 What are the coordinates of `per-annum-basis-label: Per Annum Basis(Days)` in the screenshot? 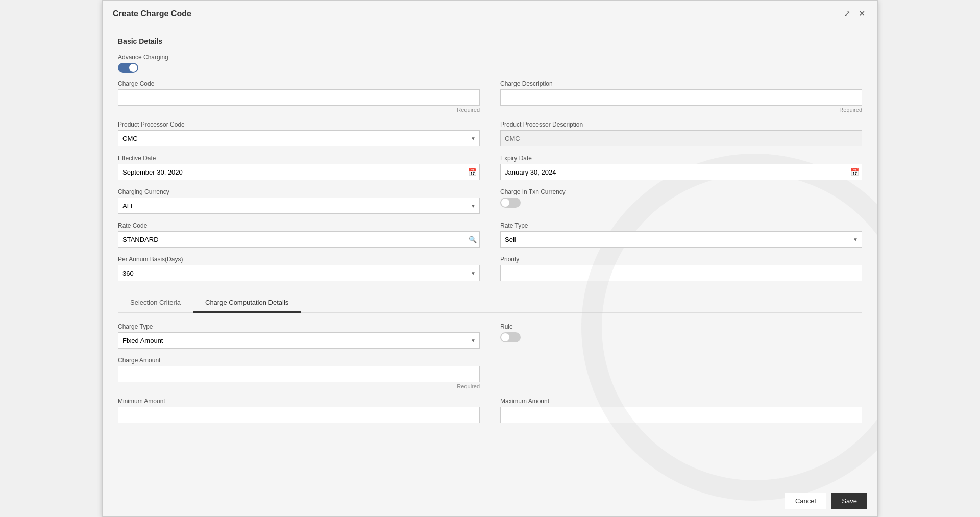 It's located at (299, 259).